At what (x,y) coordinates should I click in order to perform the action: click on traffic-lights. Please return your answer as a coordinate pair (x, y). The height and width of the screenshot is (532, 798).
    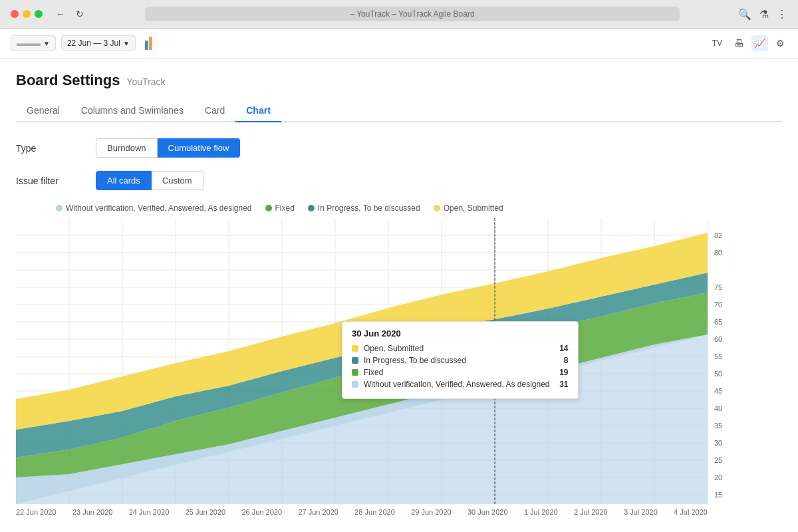
    Looking at the image, I should click on (27, 14).